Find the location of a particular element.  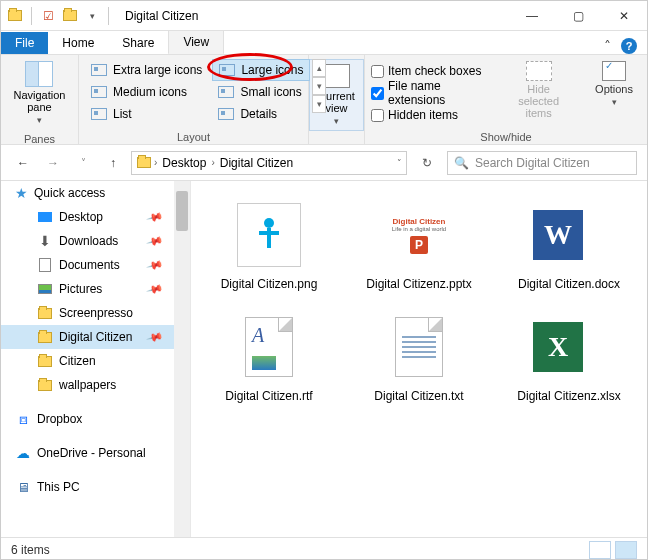

check-file-extensions: File name extensions is located at coordinates (430, 93).